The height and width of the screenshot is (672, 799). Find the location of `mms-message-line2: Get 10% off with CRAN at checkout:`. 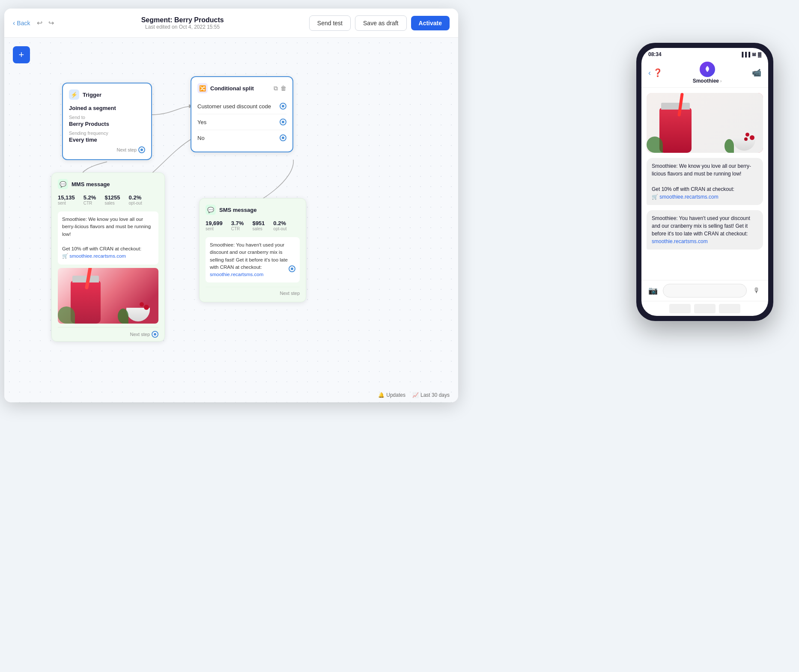

mms-message-line2: Get 10% off with CRAN at checkout: is located at coordinates (102, 249).